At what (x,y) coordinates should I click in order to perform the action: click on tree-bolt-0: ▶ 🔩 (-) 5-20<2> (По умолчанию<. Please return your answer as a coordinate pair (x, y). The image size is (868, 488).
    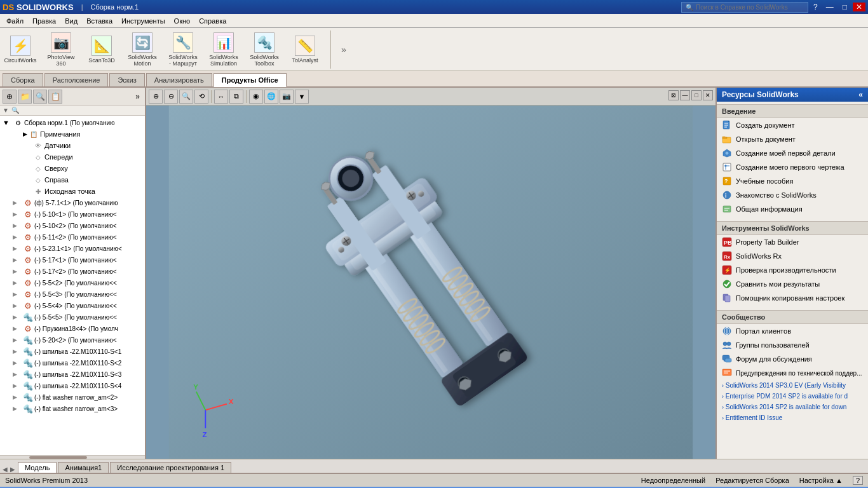
    Looking at the image, I should click on (72, 340).